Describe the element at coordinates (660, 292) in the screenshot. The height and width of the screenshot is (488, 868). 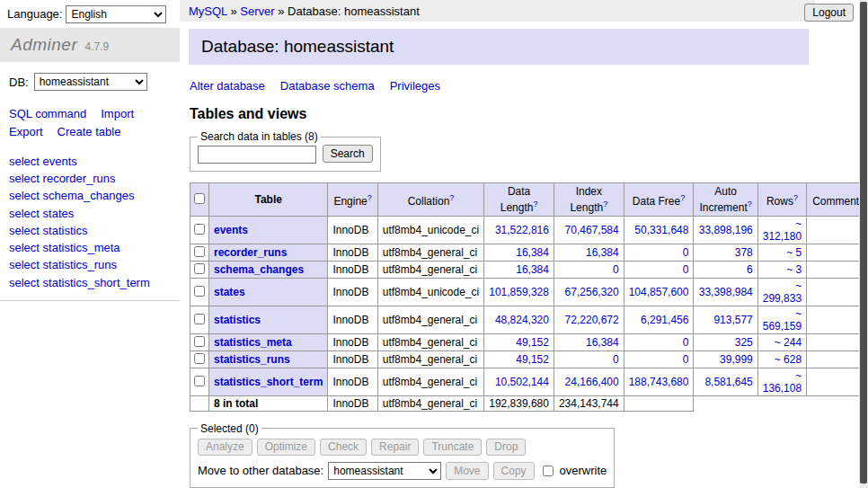
I see `cell-data-free-link: 104,857,600` at that location.